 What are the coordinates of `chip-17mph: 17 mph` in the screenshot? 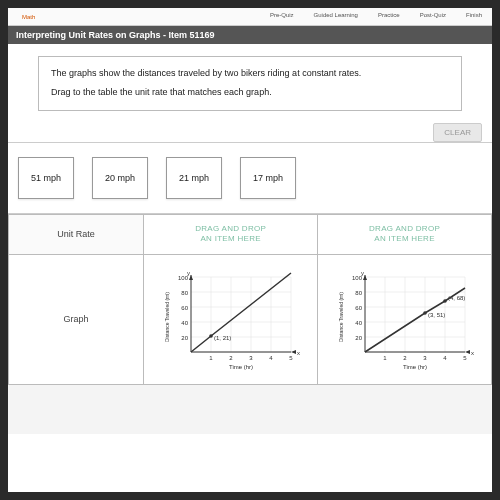 It's located at (268, 178).